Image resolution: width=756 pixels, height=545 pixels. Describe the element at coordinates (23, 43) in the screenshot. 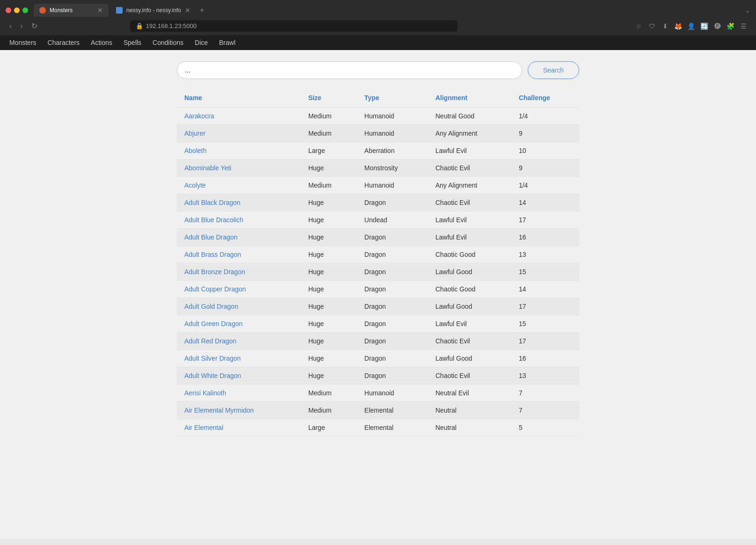

I see `nav-monsters: Monsters` at that location.